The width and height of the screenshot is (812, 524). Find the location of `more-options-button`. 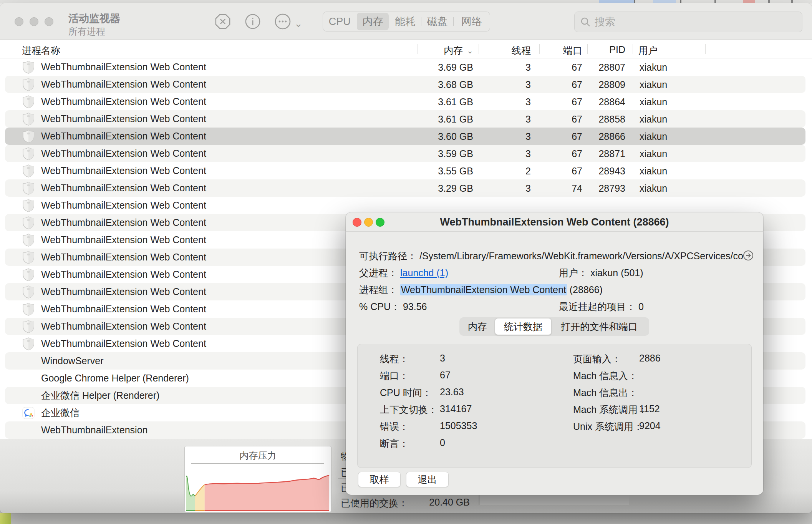

more-options-button is located at coordinates (283, 22).